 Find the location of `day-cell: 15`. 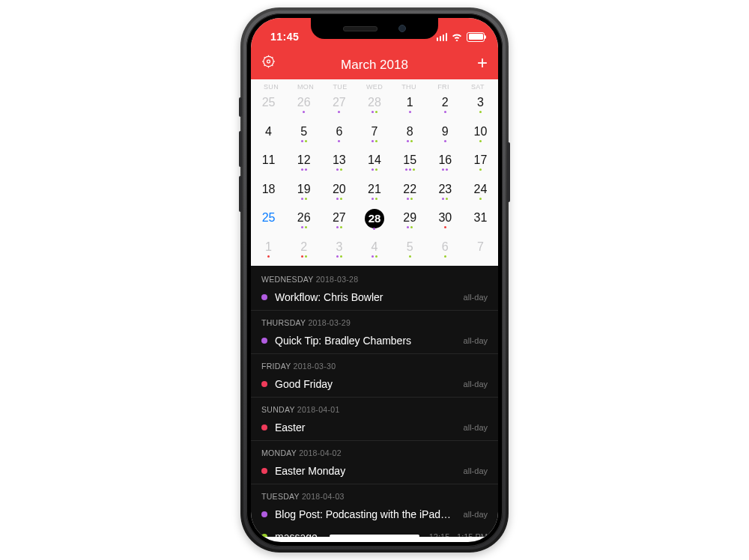

day-cell: 15 is located at coordinates (410, 165).